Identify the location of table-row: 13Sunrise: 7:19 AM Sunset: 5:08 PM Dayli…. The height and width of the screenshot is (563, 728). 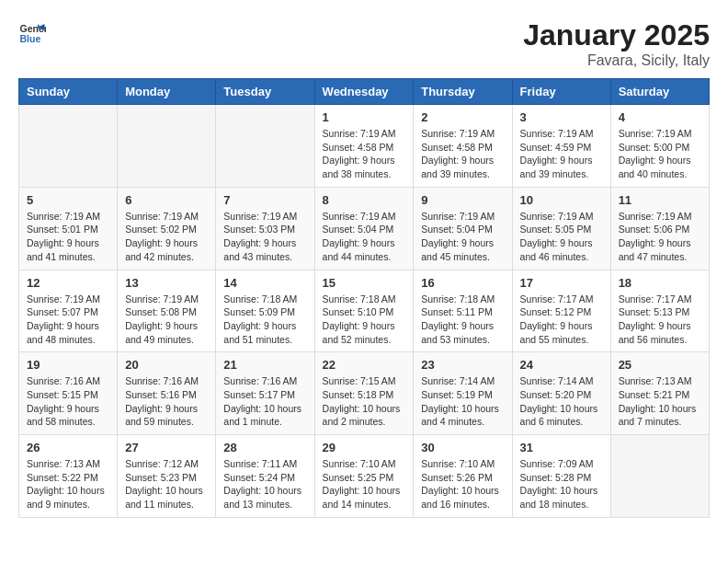
(167, 311).